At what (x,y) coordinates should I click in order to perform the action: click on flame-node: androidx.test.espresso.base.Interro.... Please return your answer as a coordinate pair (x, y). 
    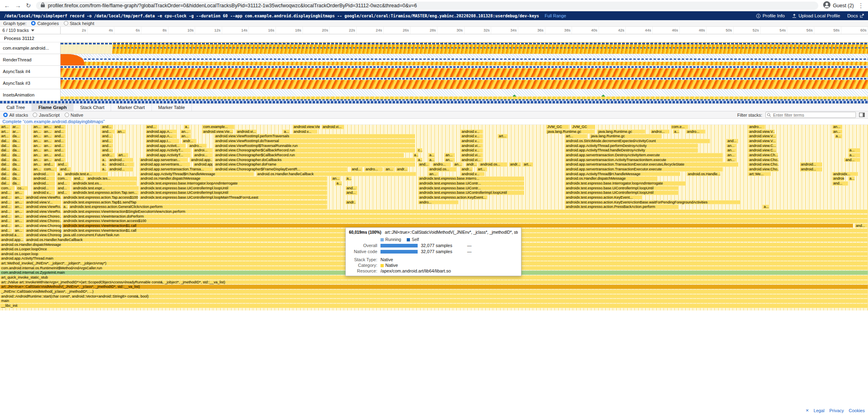
    Looking at the image, I should click on (471, 178).